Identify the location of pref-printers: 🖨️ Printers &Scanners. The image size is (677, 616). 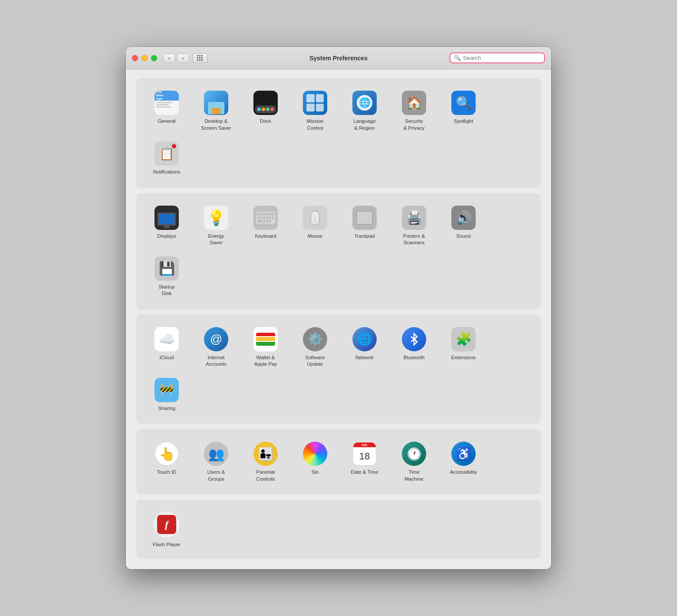
(414, 226).